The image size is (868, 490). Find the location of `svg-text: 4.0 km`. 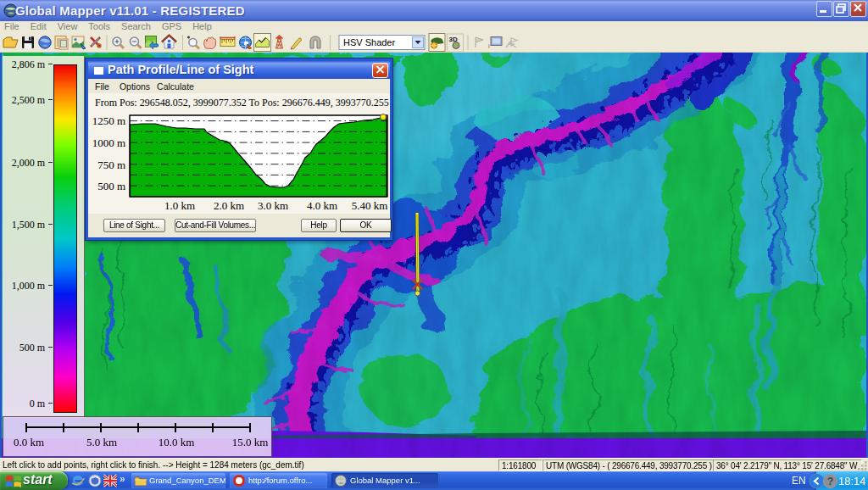

svg-text: 4.0 km is located at coordinates (322, 205).